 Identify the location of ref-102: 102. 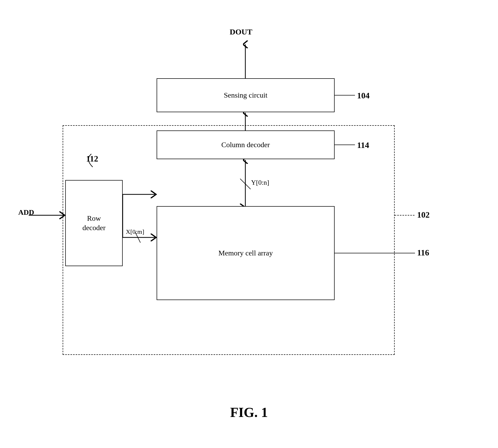
(423, 215).